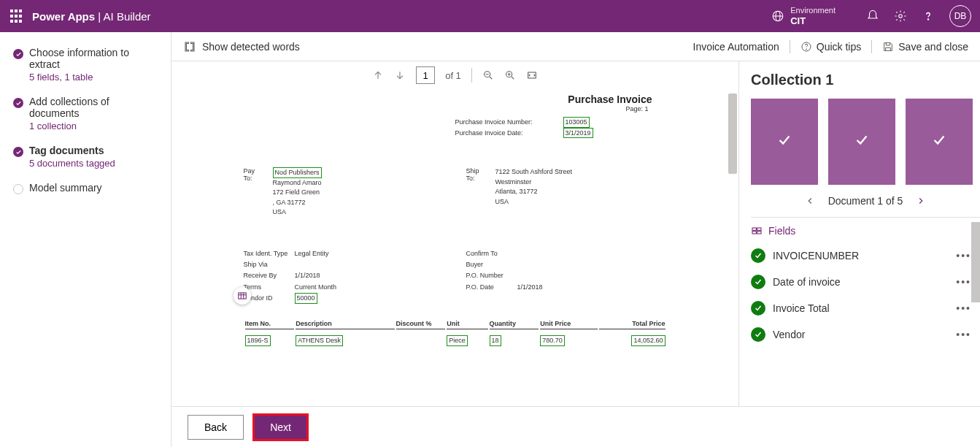 The height and width of the screenshot is (447, 980). What do you see at coordinates (216, 427) in the screenshot?
I see `back-button: Back` at bounding box center [216, 427].